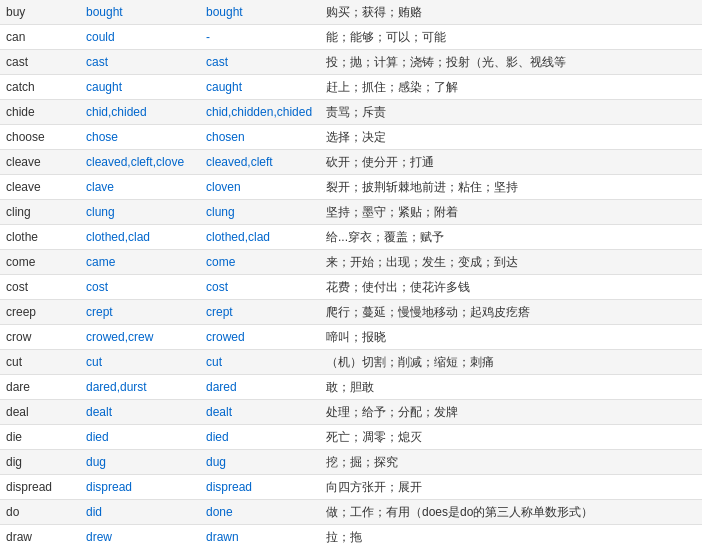 The height and width of the screenshot is (549, 702). I want to click on past-tense: cost, so click(140, 288).